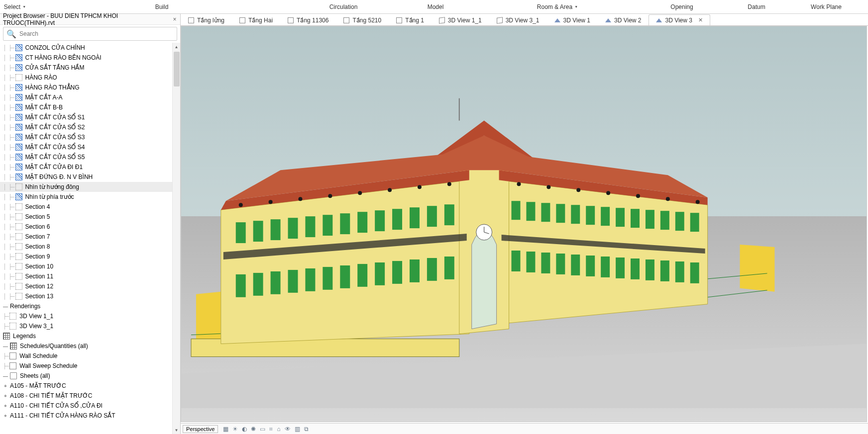 This screenshot has height=434, width=868. I want to click on scroll-up-icon: ▲, so click(176, 47).